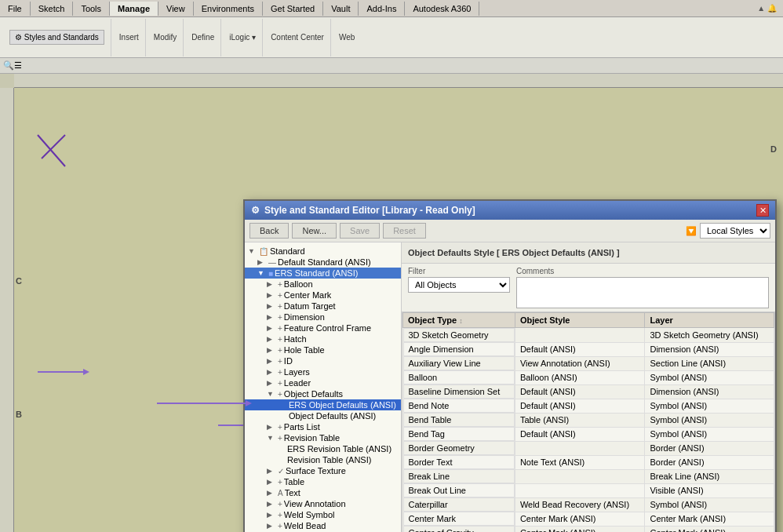  Describe the element at coordinates (323, 405) in the screenshot. I see `tree-item-ers-object-defaults: ERS Object Defaults (ANSI)` at that location.